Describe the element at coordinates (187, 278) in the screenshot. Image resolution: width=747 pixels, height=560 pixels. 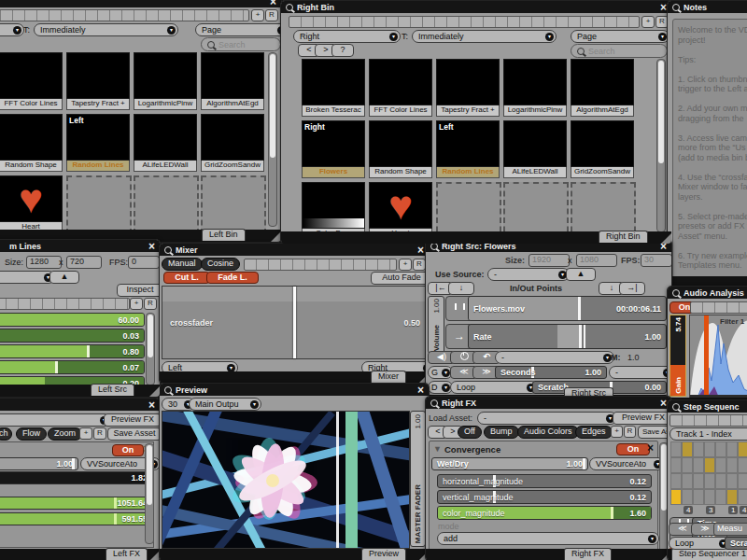
I see `cut-left-button: Cut L.` at that location.